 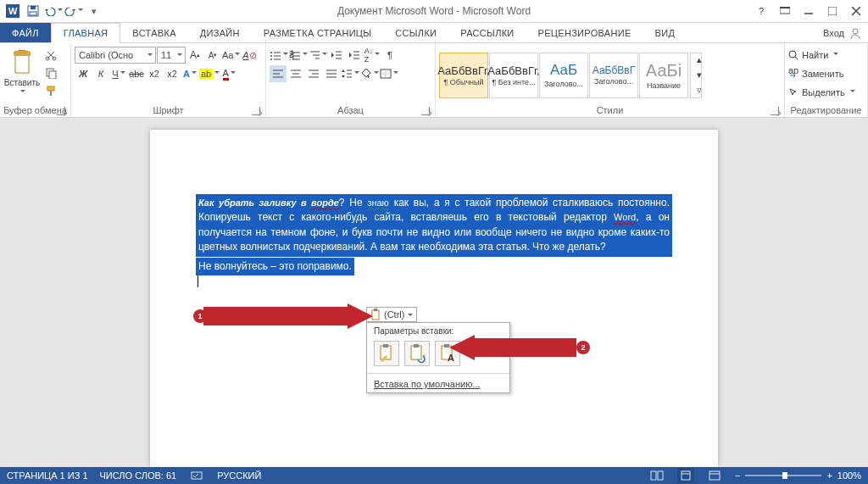 What do you see at coordinates (229, 74) in the screenshot?
I see `font-color-button: A` at bounding box center [229, 74].